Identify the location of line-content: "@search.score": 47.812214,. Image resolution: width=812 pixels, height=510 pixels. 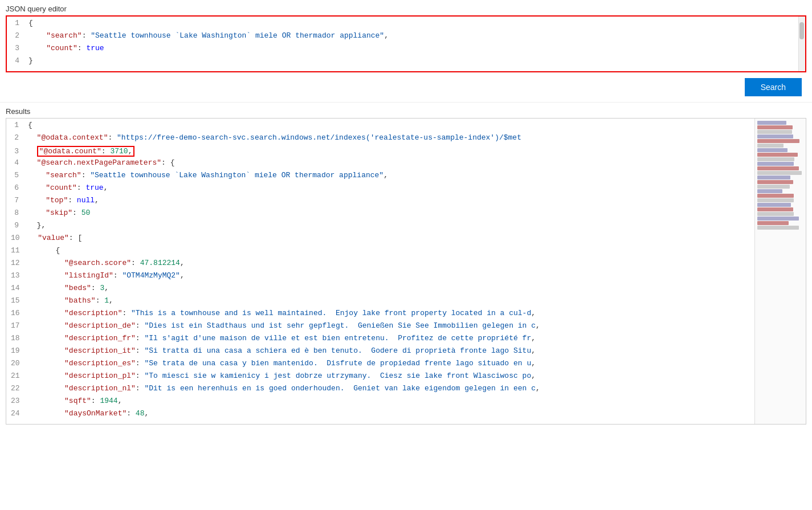
(390, 263).